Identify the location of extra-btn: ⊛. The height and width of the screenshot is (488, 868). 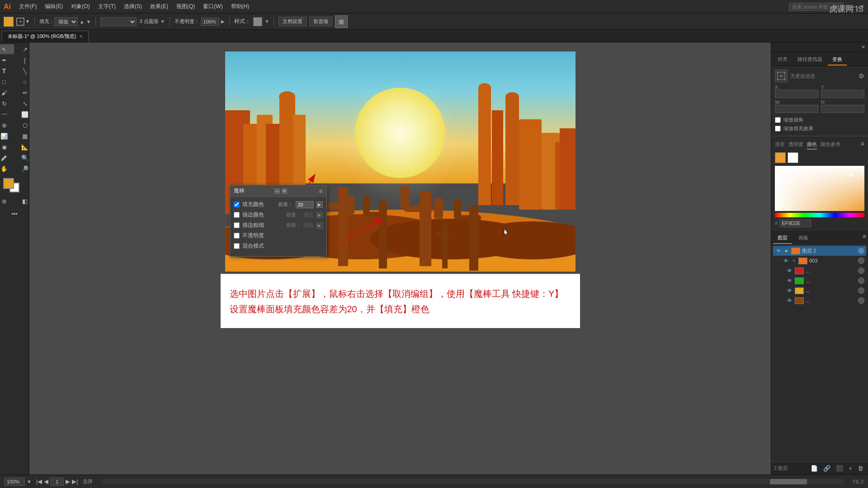
(7, 201).